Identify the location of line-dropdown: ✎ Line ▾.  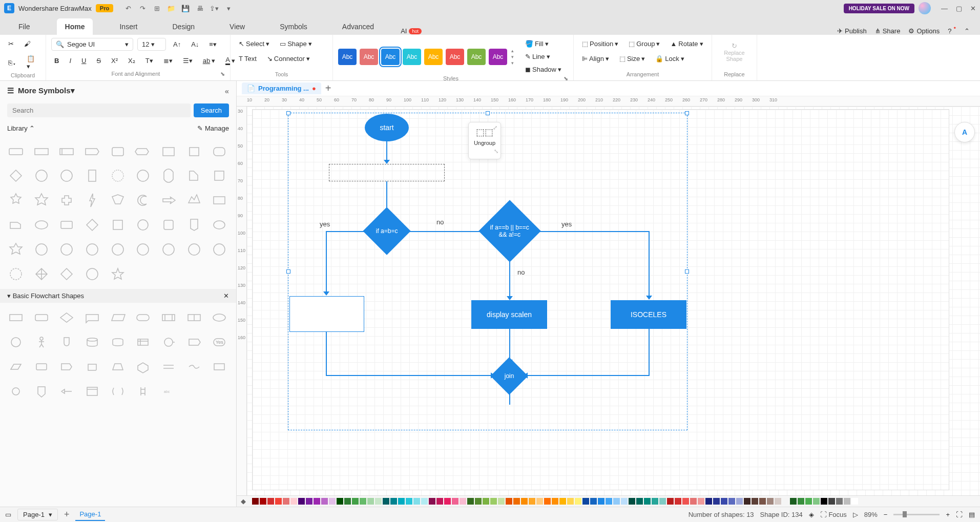
(543, 56).